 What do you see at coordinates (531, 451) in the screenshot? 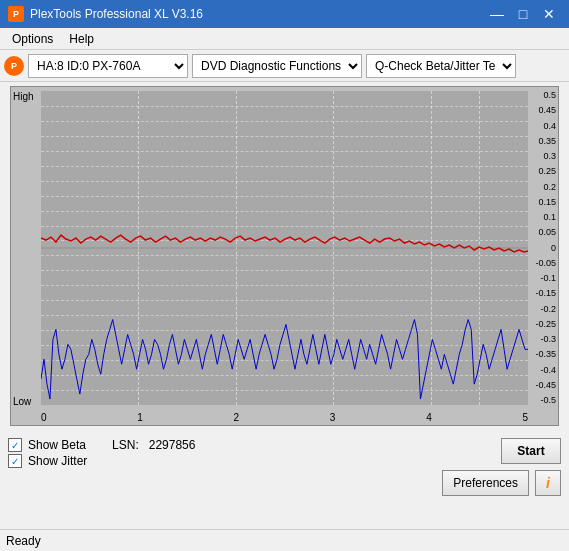
I see `top-button-row: Start` at bounding box center [531, 451].